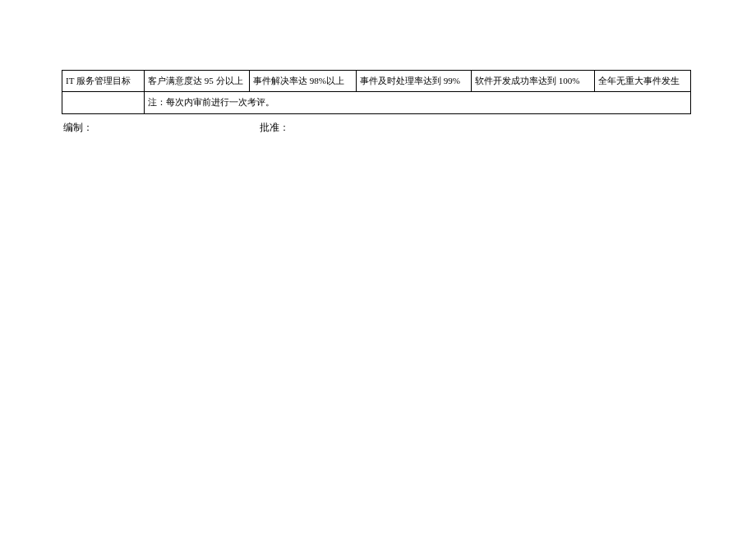 This screenshot has width=756, height=535. I want to click on table-row: 注：每次内审前进行一次考评。, so click(376, 103).